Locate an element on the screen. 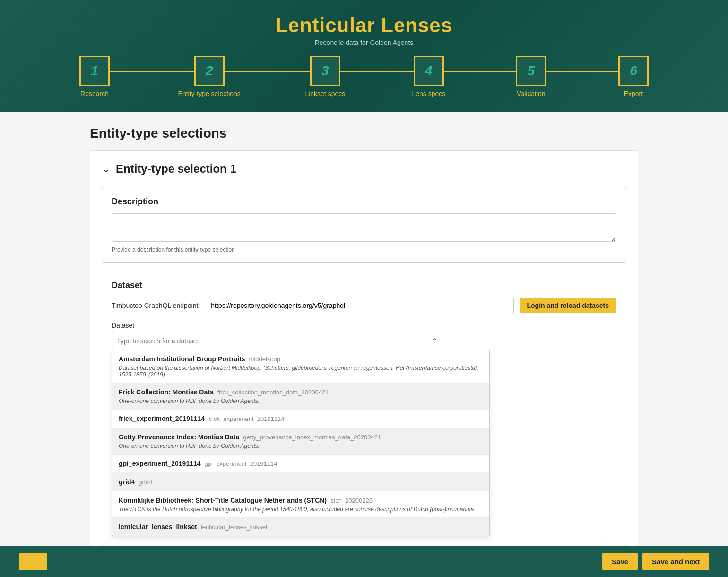  dataset-card-title: Dataset is located at coordinates (364, 286).